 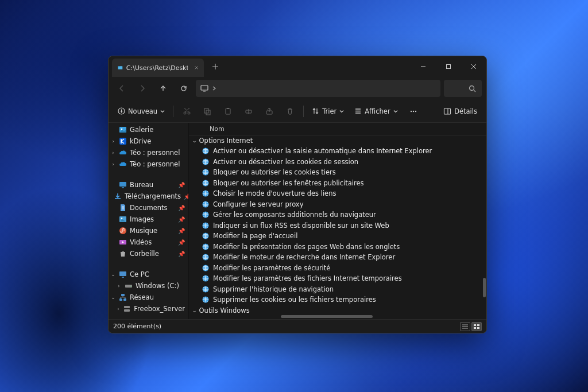 What do you see at coordinates (148, 297) in the screenshot?
I see `sidebar-item-network: ⌄Réseau` at bounding box center [148, 297].